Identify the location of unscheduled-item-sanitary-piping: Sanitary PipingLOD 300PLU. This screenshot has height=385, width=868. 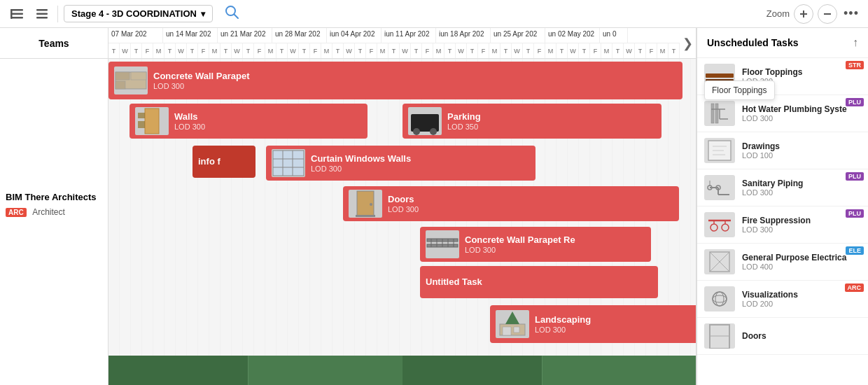
(783, 188).